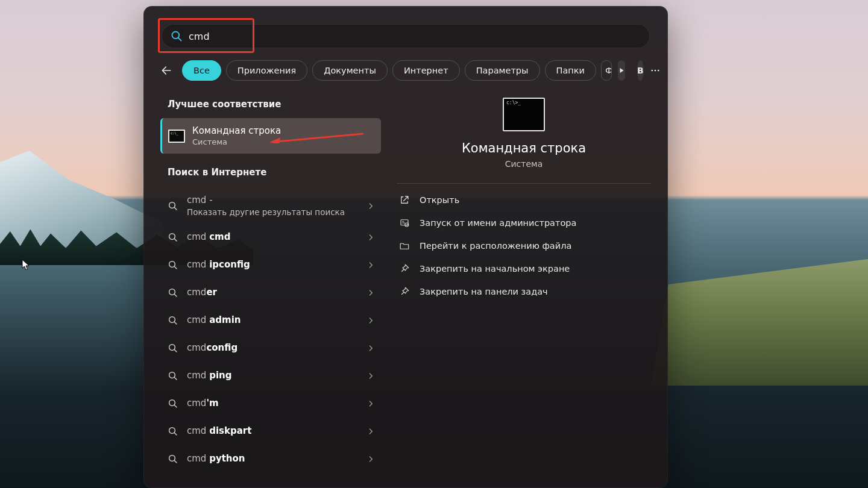  I want to click on action-pin: Закрепить на начальном экране, so click(524, 269).